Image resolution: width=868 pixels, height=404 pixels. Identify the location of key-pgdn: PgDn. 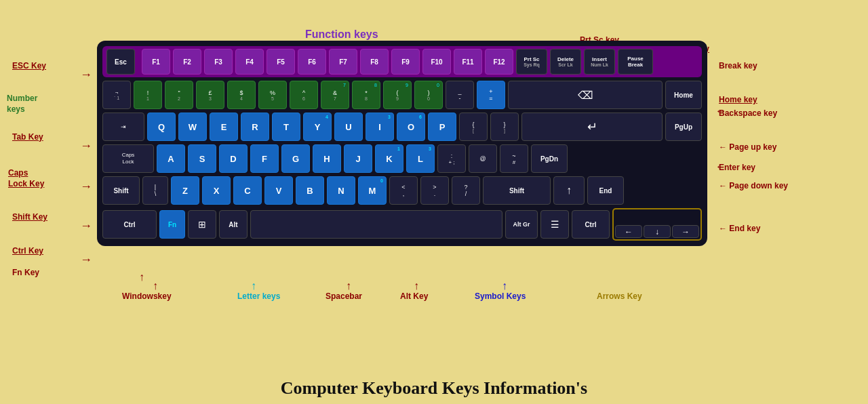
(549, 159).